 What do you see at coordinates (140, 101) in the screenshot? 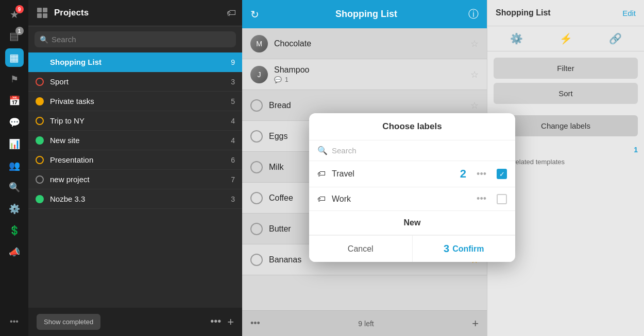
I see `project-name: Private tasks` at bounding box center [140, 101].